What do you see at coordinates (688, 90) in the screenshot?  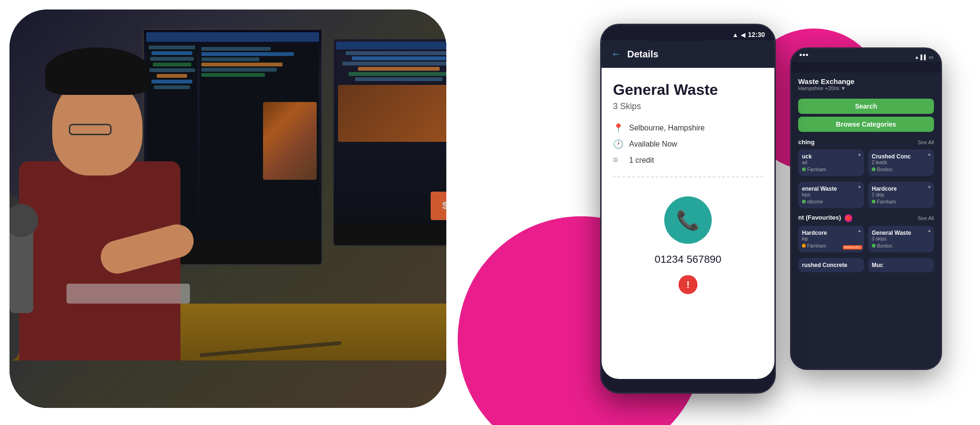 I see `waste-type-title: General Waste` at bounding box center [688, 90].